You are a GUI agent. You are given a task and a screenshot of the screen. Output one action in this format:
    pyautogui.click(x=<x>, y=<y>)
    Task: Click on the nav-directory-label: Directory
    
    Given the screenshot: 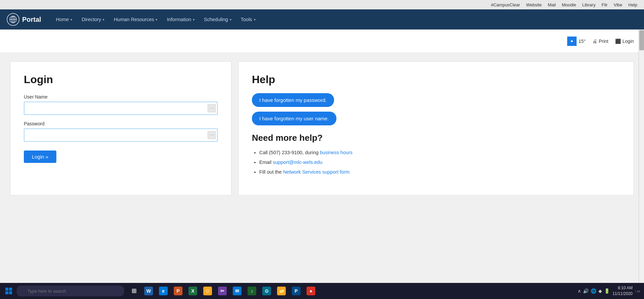 What is the action you would take?
    pyautogui.click(x=91, y=19)
    